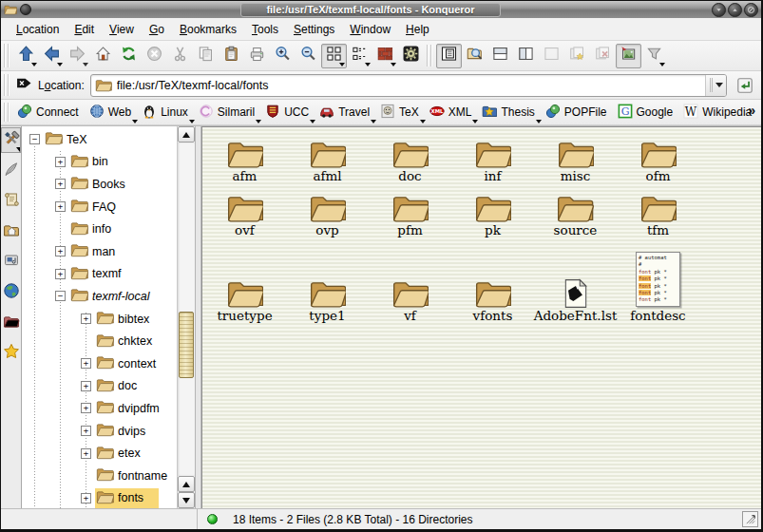 Image resolution: width=763 pixels, height=532 pixels. Describe the element at coordinates (244, 300) in the screenshot. I see `folder-truetype: truetype` at that location.